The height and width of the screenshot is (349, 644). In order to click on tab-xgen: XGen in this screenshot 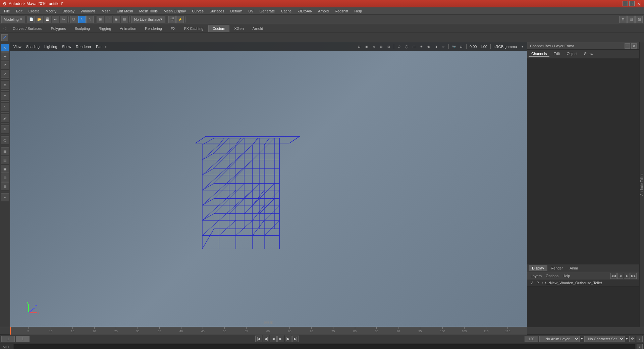, I will do `click(239, 29)`.